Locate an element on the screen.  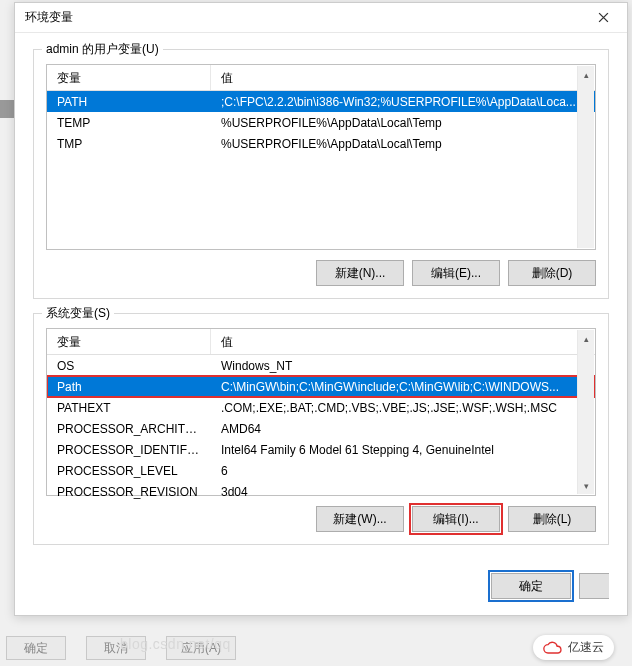
scrollbar: ▴ ▾ is located at coordinates (586, 412).